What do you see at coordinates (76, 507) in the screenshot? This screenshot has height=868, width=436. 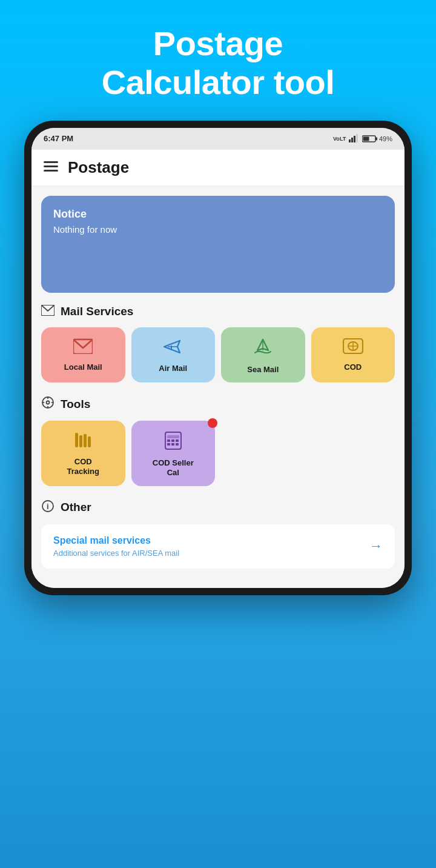 I see `other-section-title: Other` at bounding box center [76, 507].